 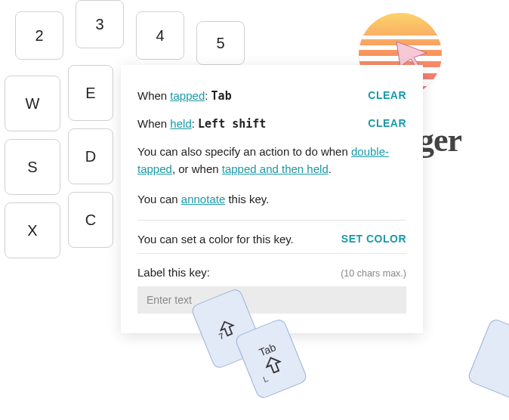 I want to click on clear-held-button: CLEAR, so click(x=387, y=124).